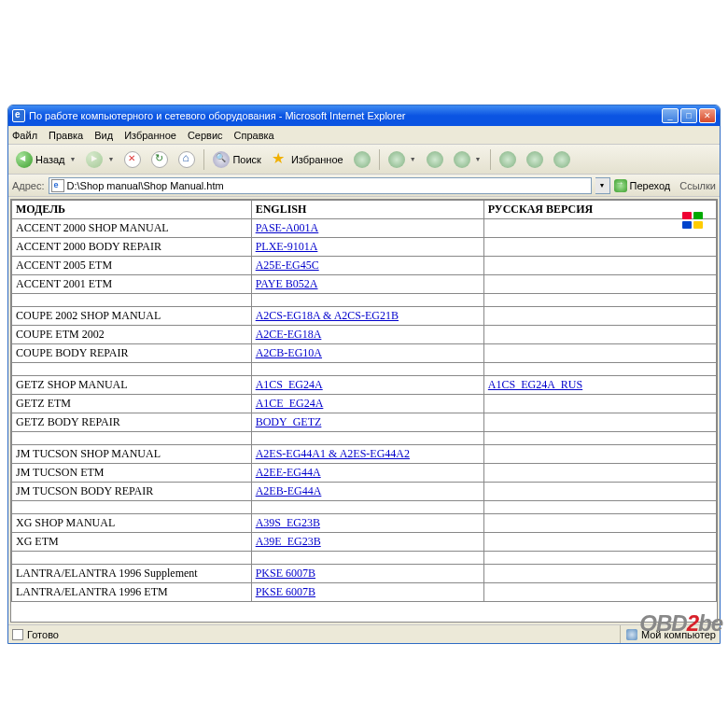 This screenshot has width=728, height=728. I want to click on forward-icon, so click(94, 160).